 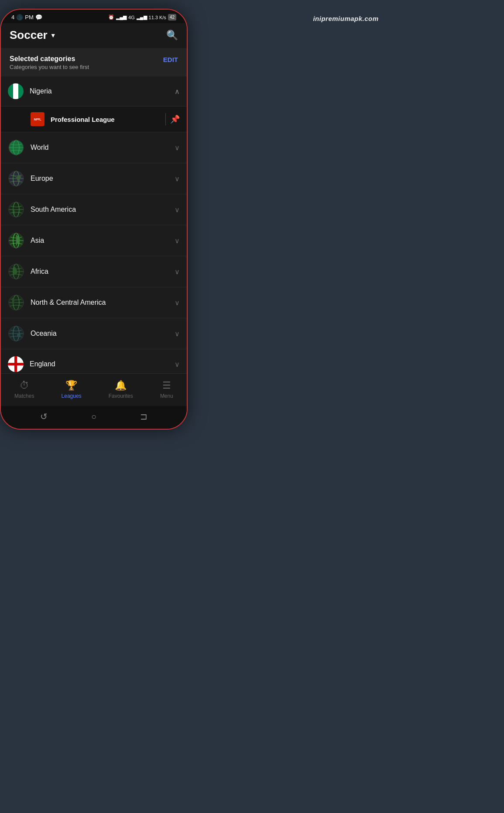 What do you see at coordinates (72, 389) in the screenshot?
I see `nav-leagues: 🏆 Leagues` at bounding box center [72, 389].